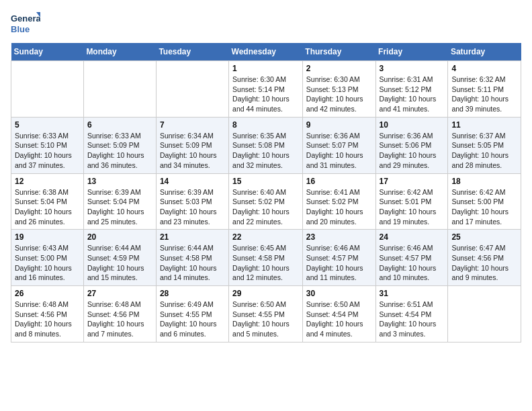  Describe the element at coordinates (339, 216) in the screenshot. I see `cell-content: Daylight: 10 hours and 20 minutes.` at that location.